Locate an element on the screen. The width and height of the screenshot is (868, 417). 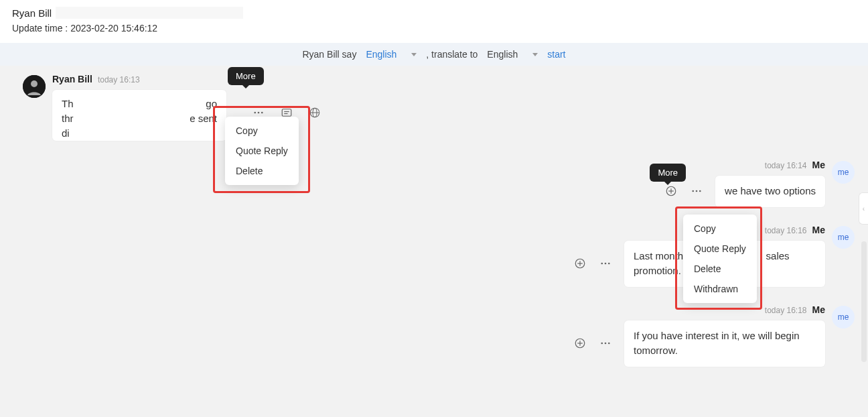
update-label: Update time : is located at coordinates (42, 28).